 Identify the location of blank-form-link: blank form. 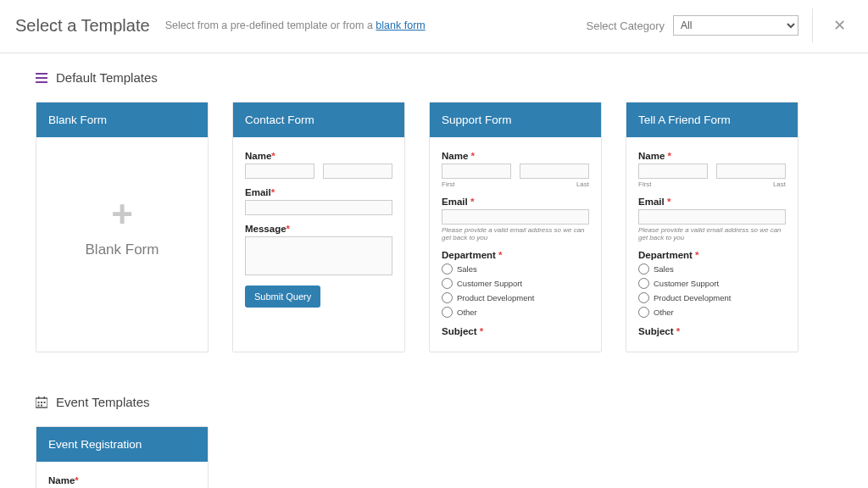
(400, 25).